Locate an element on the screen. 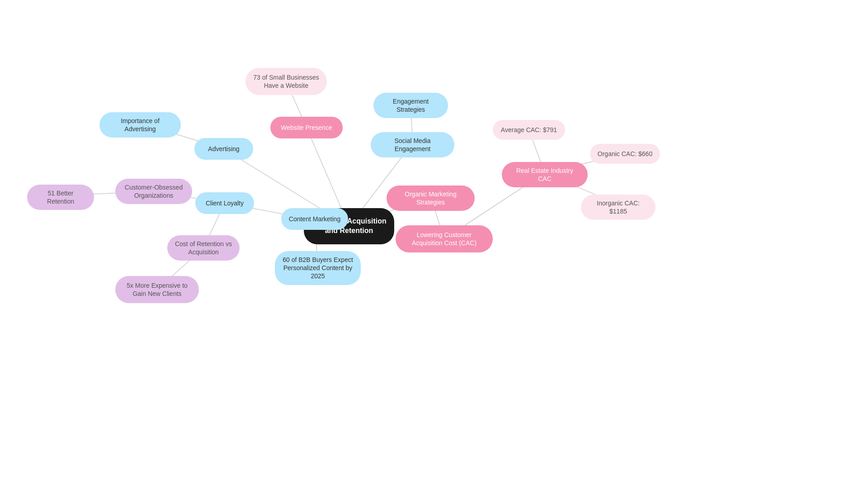  node-average-cac: Average CAC: $791 is located at coordinates (529, 130).